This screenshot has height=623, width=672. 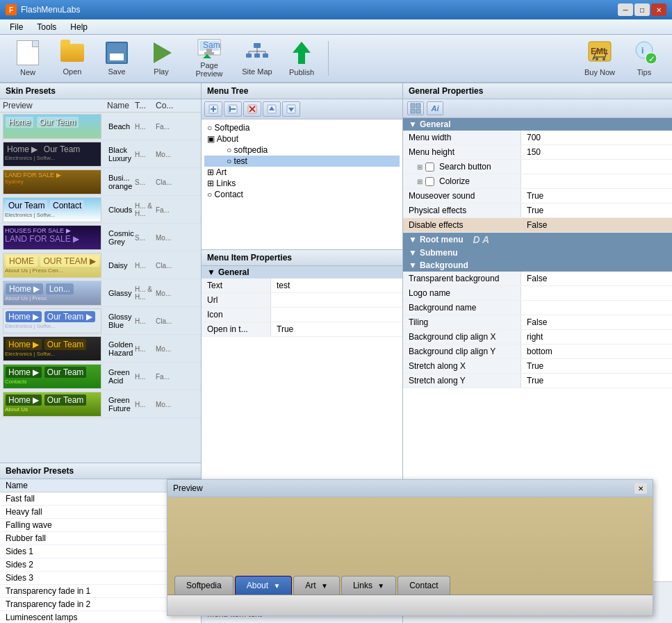 I want to click on open-icon, so click(x=72, y=53).